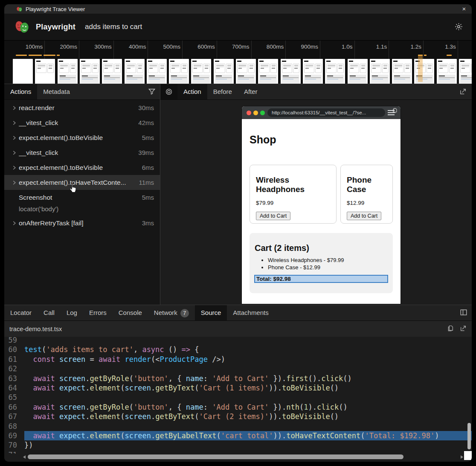 This screenshot has width=476, height=466. Describe the element at coordinates (80, 198) in the screenshot. I see `action-title: Screenshot` at that location.